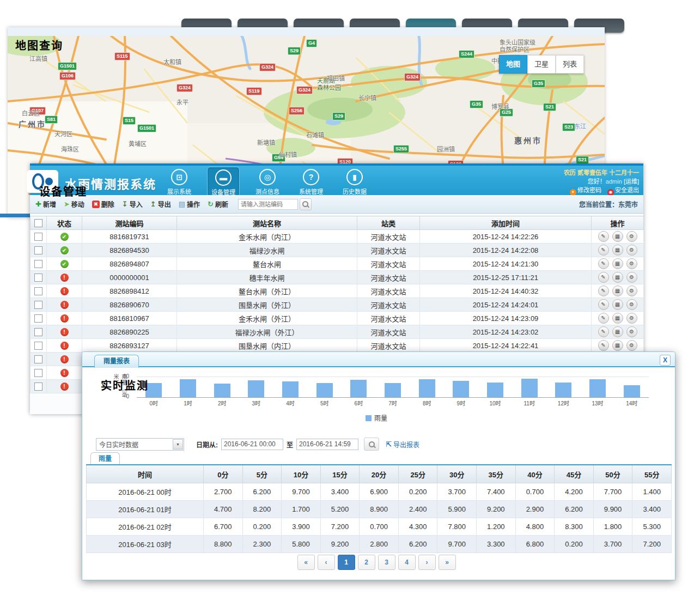 Image resolution: width=700 pixels, height=613 pixels. What do you see at coordinates (570, 64) in the screenshot?
I see `map-type-button-列表: 列表` at bounding box center [570, 64].